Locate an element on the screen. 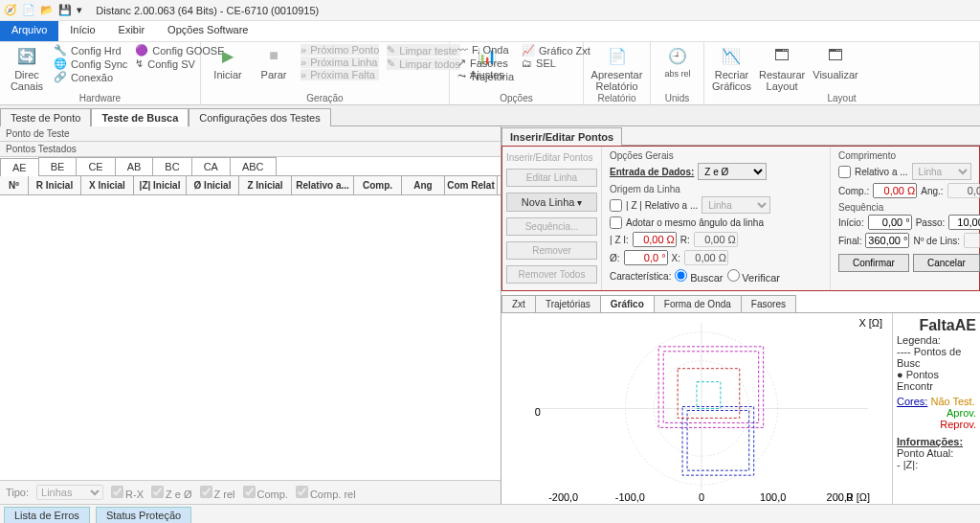  unids-button: 🕘abs rel is located at coordinates (678, 61).